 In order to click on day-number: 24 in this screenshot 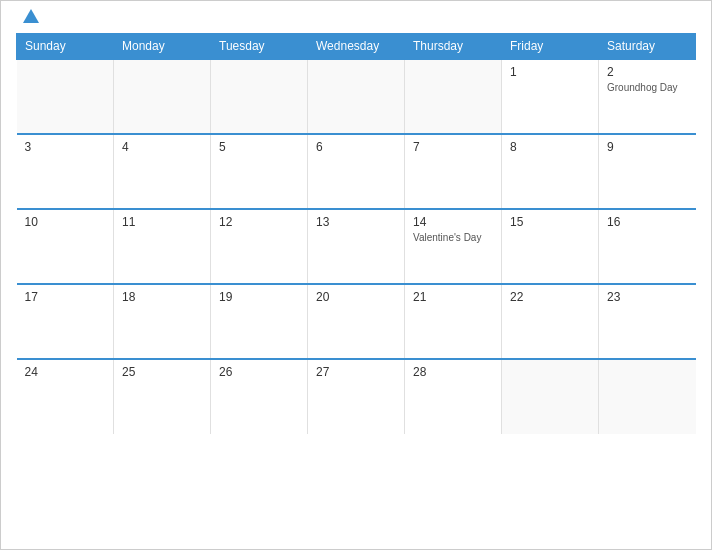, I will do `click(66, 372)`.